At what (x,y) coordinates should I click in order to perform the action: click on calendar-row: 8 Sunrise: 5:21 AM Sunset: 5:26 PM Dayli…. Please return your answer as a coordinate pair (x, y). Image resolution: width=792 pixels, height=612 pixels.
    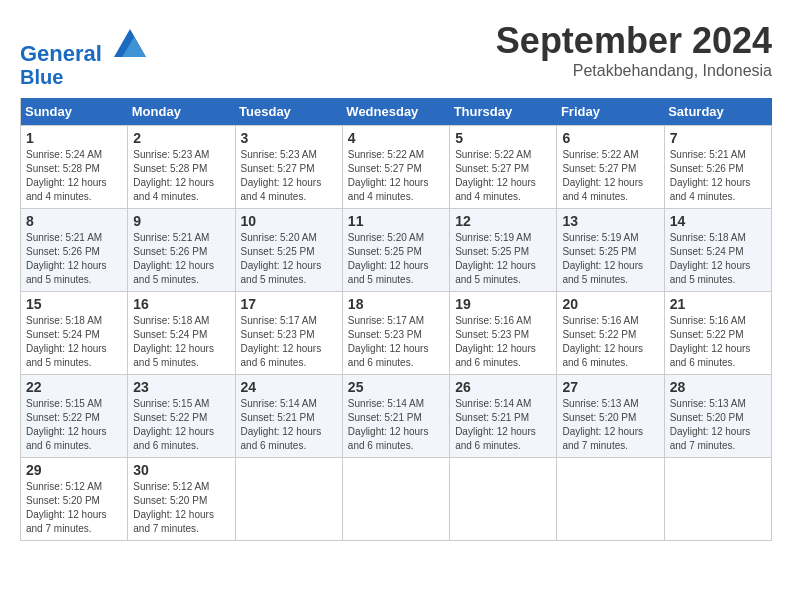
    Looking at the image, I should click on (396, 250).